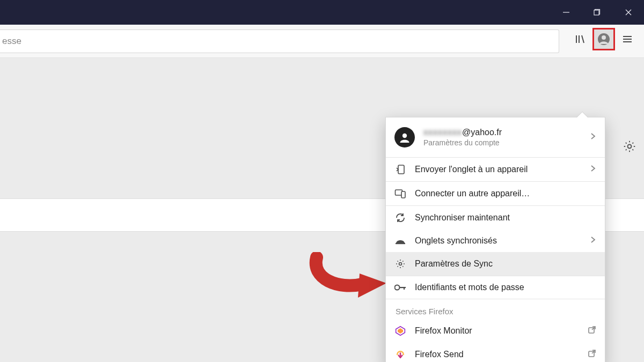  I want to click on devices-icon, so click(400, 194).